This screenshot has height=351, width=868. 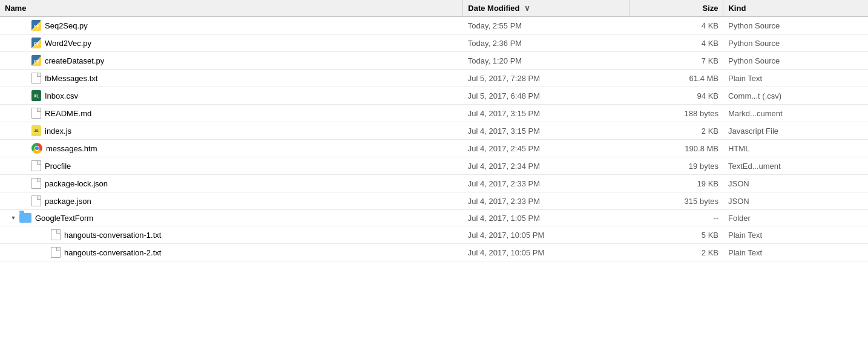 What do you see at coordinates (434, 96) in the screenshot?
I see `table-row: XL Inbox.csv Jul 5, 2017, 6:48 PM 94 KB …` at bounding box center [434, 96].